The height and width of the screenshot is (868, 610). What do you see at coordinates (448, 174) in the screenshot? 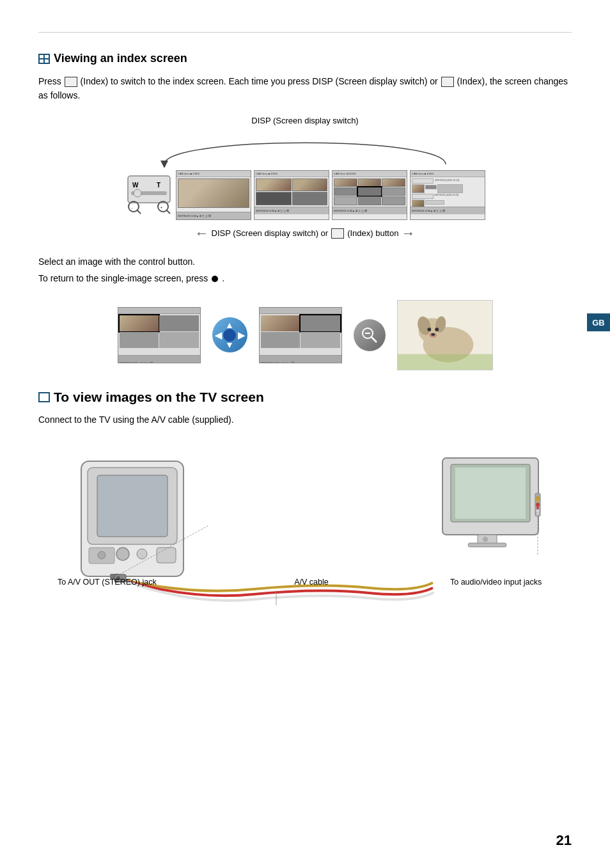
I see `screen-header-4: CAM 4min ■ 3/3XX` at bounding box center [448, 174].